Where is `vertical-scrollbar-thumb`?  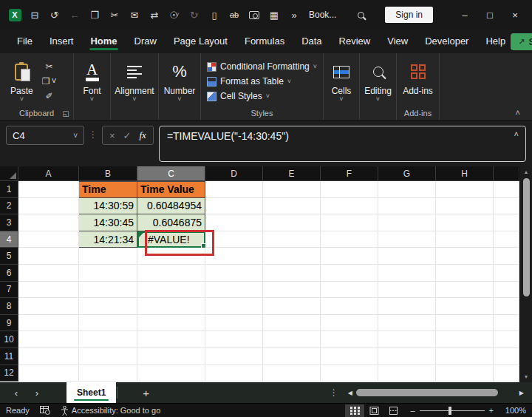 vertical-scrollbar-thumb is located at coordinates (526, 237).